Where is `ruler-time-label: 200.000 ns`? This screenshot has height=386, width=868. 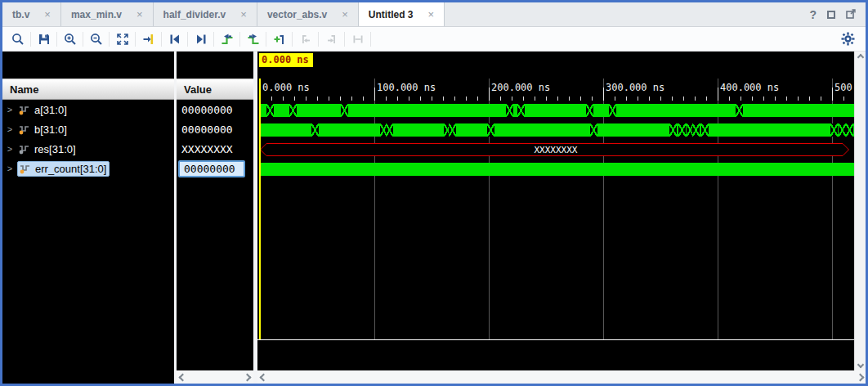
ruler-time-label: 200.000 ns is located at coordinates (521, 88).